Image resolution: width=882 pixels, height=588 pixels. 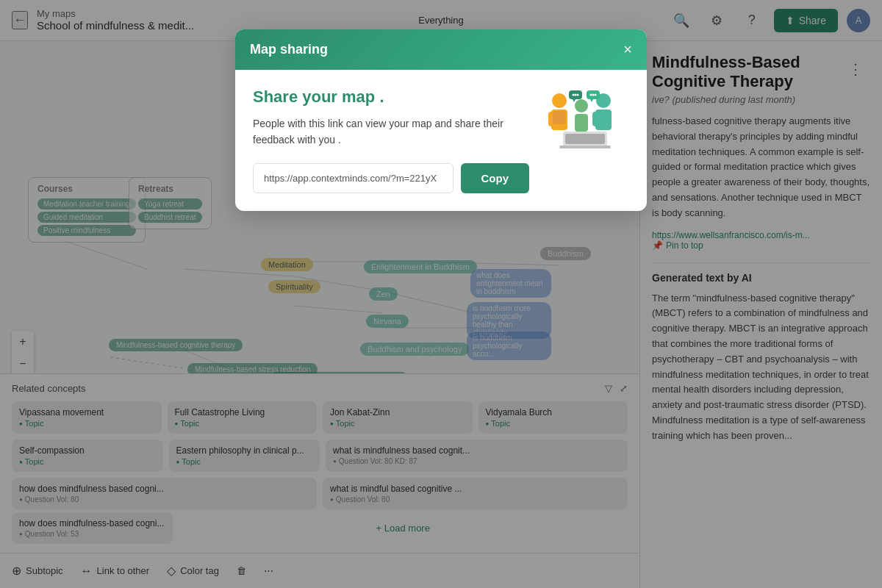 What do you see at coordinates (353, 178) in the screenshot?
I see `share-link-input` at bounding box center [353, 178].